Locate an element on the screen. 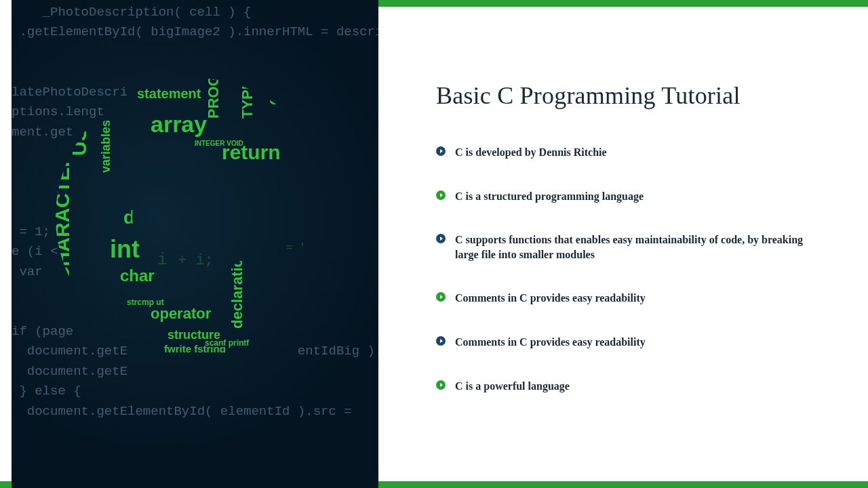  svg-text: i is located at coordinates (162, 260).